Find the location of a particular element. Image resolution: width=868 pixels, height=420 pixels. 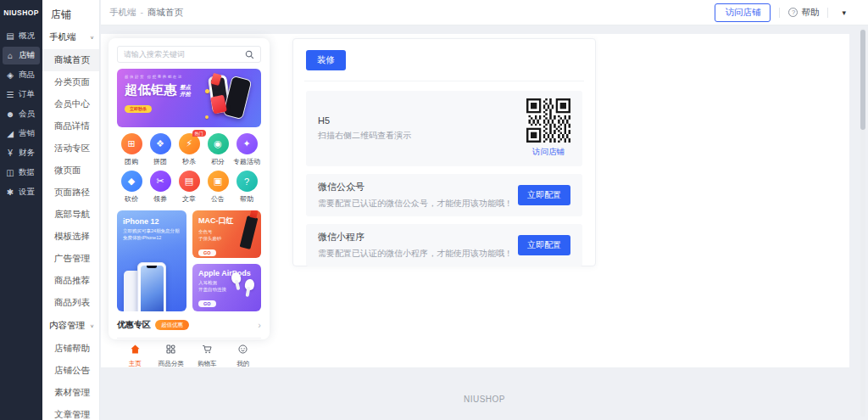

feature-pin-tuan: ❖拼团 is located at coordinates (160, 149).